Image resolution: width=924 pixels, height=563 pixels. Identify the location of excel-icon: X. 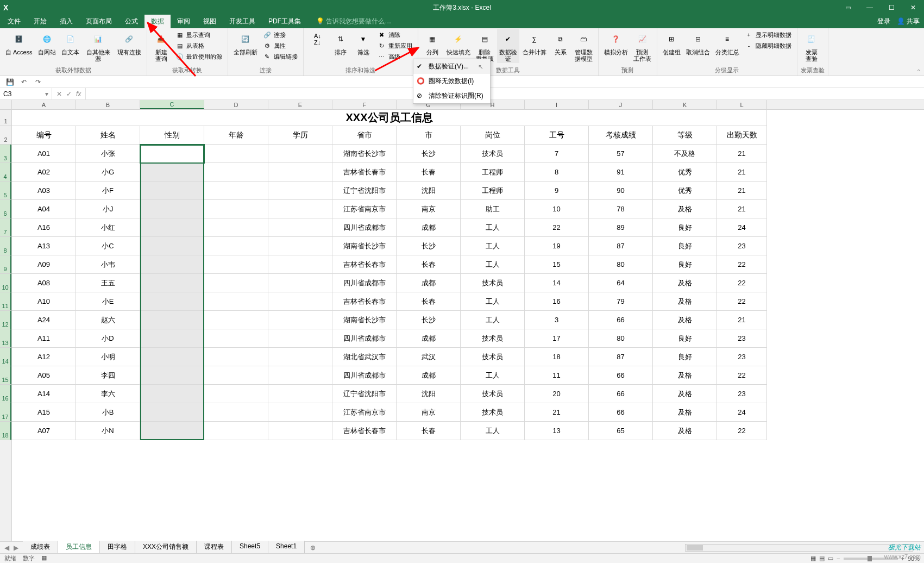
(5, 8).